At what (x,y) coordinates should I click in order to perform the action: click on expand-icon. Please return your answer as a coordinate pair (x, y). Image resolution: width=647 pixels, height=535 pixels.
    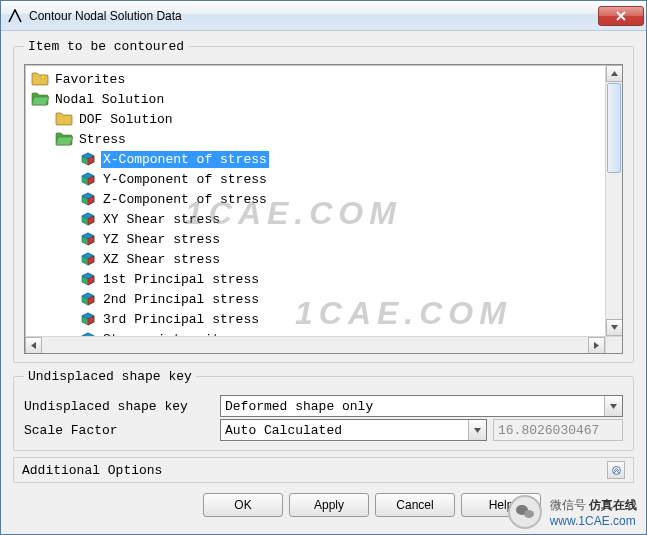
    Looking at the image, I should click on (616, 470).